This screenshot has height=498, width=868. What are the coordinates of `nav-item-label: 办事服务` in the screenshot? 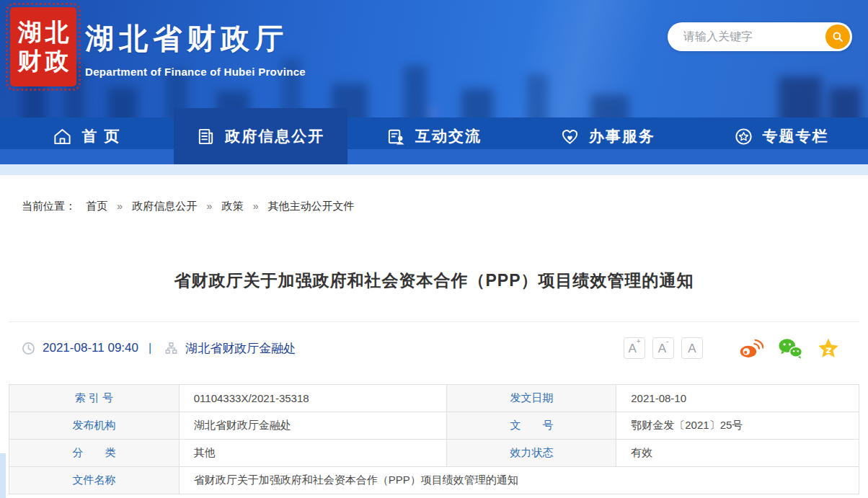 It's located at (622, 136).